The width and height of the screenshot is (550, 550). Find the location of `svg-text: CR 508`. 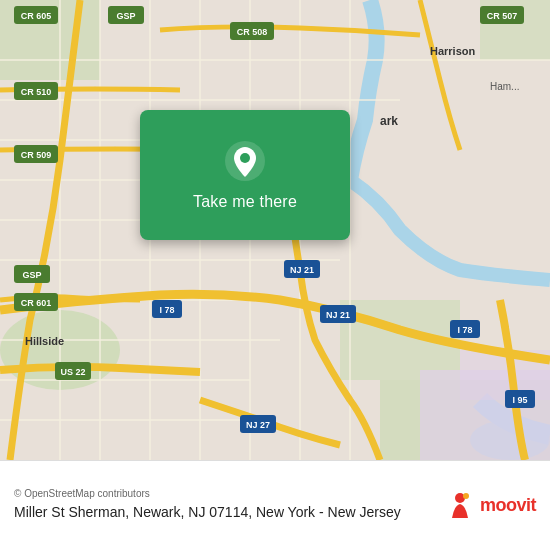

svg-text: CR 508 is located at coordinates (252, 32).